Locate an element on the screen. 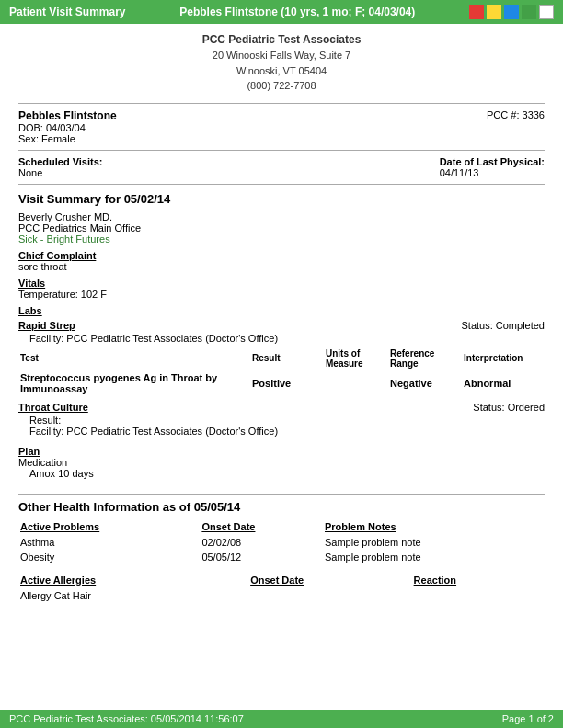 This screenshot has width=563, height=728. onset-date-col: Onset Date is located at coordinates (262, 528).